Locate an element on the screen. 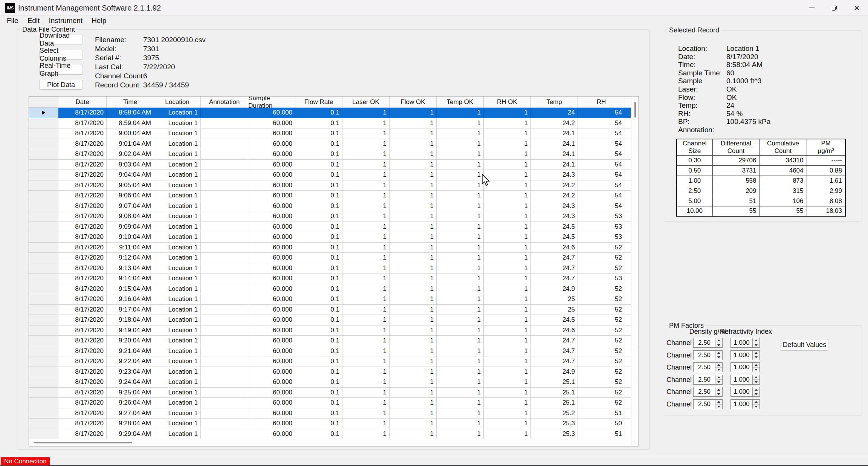 This screenshot has height=466, width=868. table-cell: 50 is located at coordinates (601, 424).